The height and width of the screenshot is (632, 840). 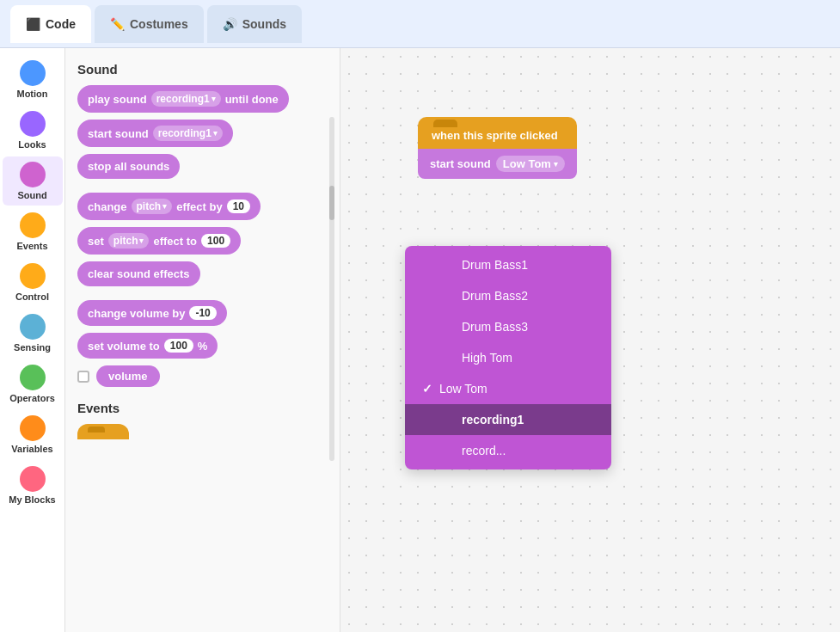 What do you see at coordinates (33, 24) in the screenshot?
I see `code-icon: ⬛` at bounding box center [33, 24].